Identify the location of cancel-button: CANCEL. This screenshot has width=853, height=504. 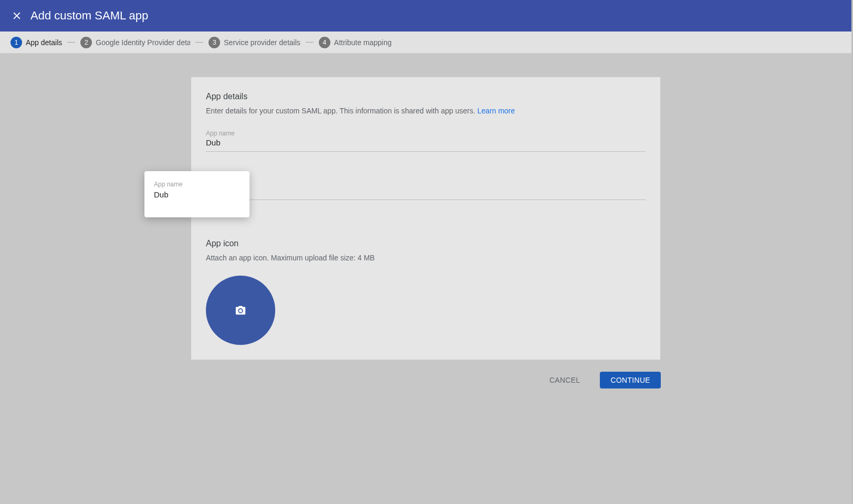
(565, 380).